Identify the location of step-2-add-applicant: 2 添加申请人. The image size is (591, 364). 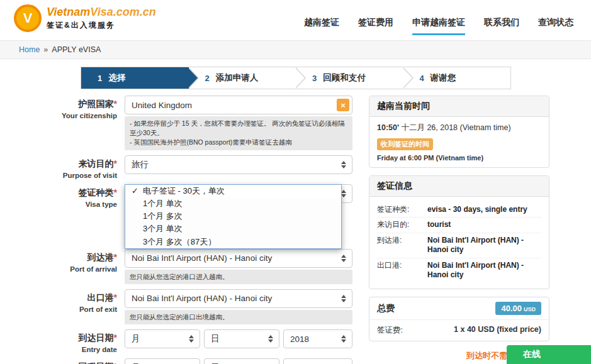
(243, 78).